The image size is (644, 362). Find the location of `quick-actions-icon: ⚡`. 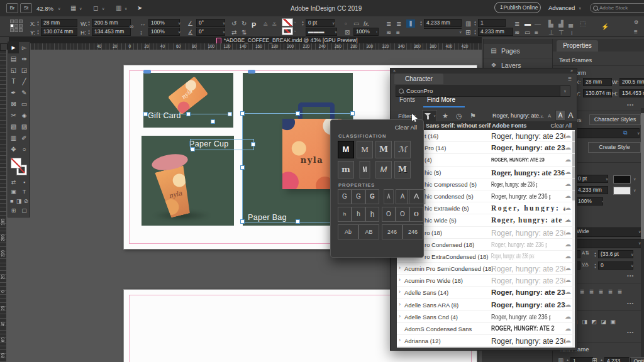

quick-actions-icon: ⚡ is located at coordinates (605, 26).